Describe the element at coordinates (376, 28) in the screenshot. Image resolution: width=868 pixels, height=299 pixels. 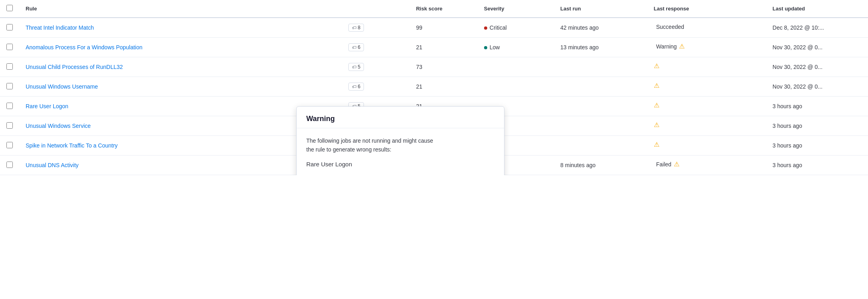
I see `tags-cell: 🏷8` at that location.